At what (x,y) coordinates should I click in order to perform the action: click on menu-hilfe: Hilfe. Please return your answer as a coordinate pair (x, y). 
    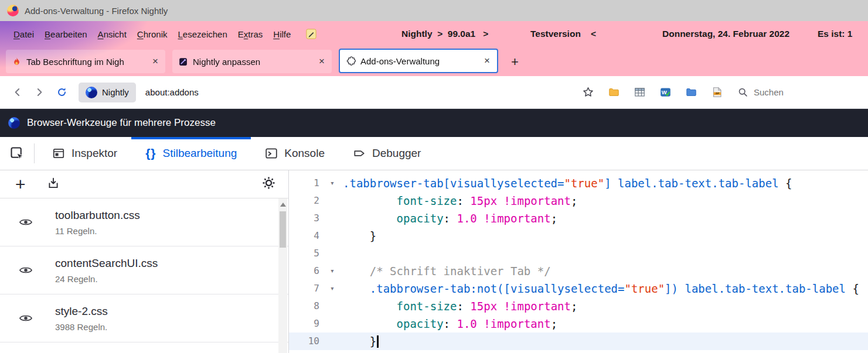
    Looking at the image, I should click on (282, 34).